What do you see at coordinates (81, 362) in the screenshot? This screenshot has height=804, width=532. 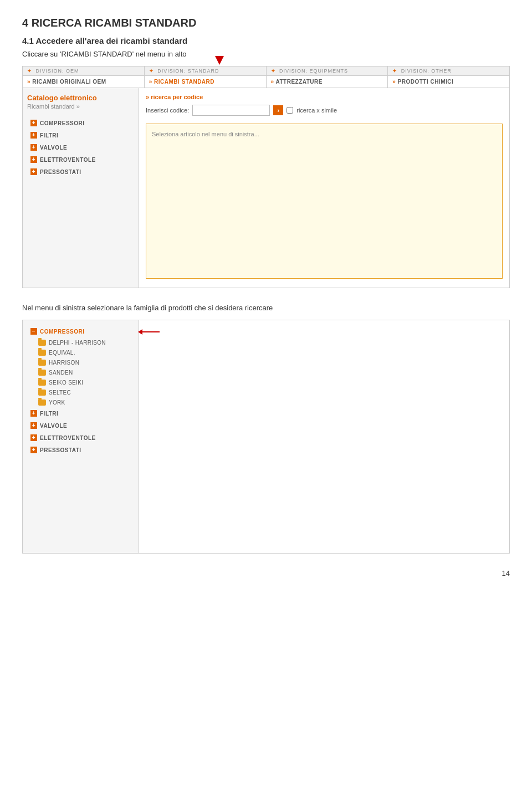 I see `subfolder-harrison: HARRISON` at bounding box center [81, 362].